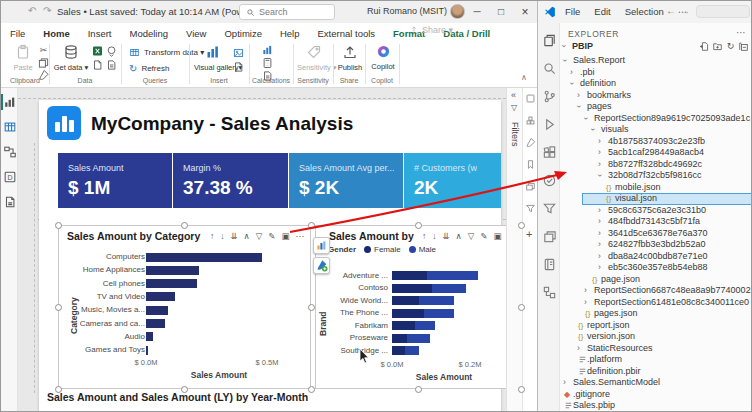  I want to click on tree-item-page-json: {}page.json, so click(656, 280).